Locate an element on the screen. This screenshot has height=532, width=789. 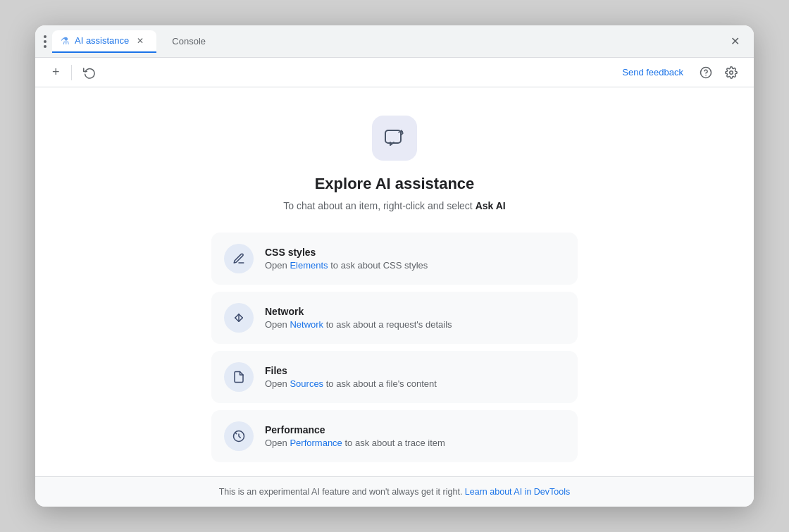
window-close-button: ✕ is located at coordinates (735, 41).